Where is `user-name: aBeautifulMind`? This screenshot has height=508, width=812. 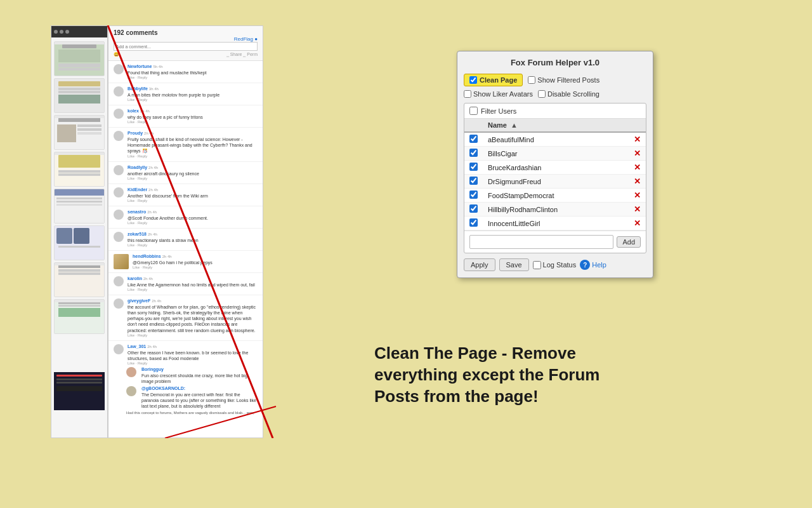
user-name: aBeautifulMind is located at coordinates (556, 140).